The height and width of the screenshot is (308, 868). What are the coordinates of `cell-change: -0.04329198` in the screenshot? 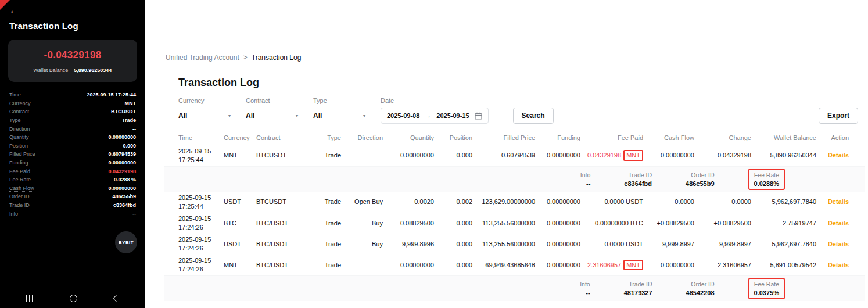 It's located at (723, 156).